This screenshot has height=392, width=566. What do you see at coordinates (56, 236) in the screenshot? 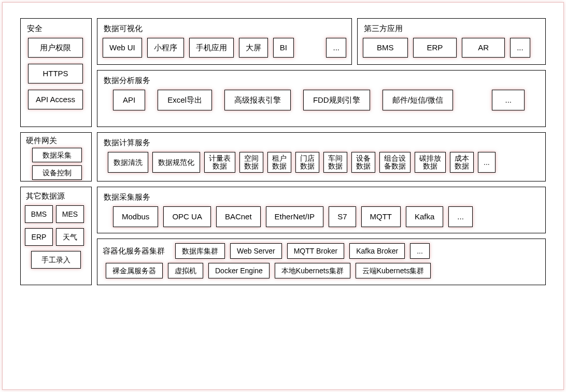
I see `section-other-sources: 其它数据源 BMS MES ERP 天气 手工录入` at bounding box center [56, 236].